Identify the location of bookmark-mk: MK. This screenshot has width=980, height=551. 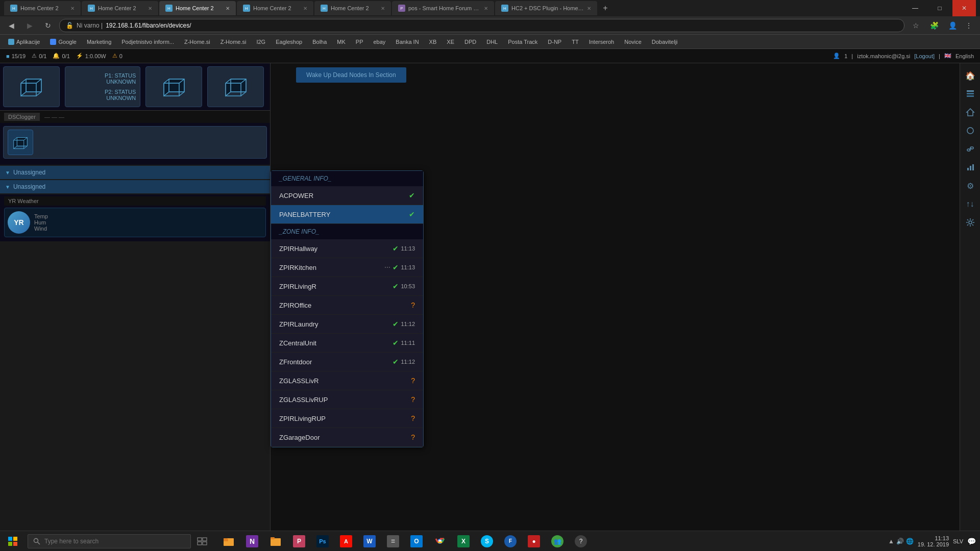
(341, 42).